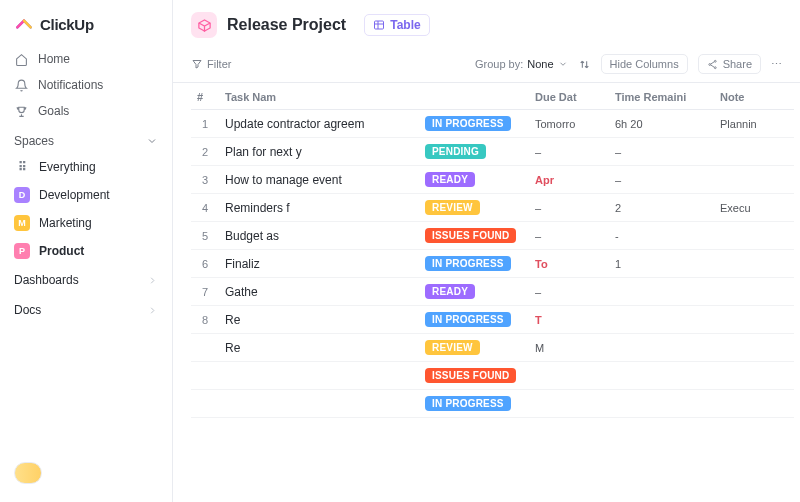 This screenshot has height=502, width=800. I want to click on chevron-right-icon, so click(152, 310).